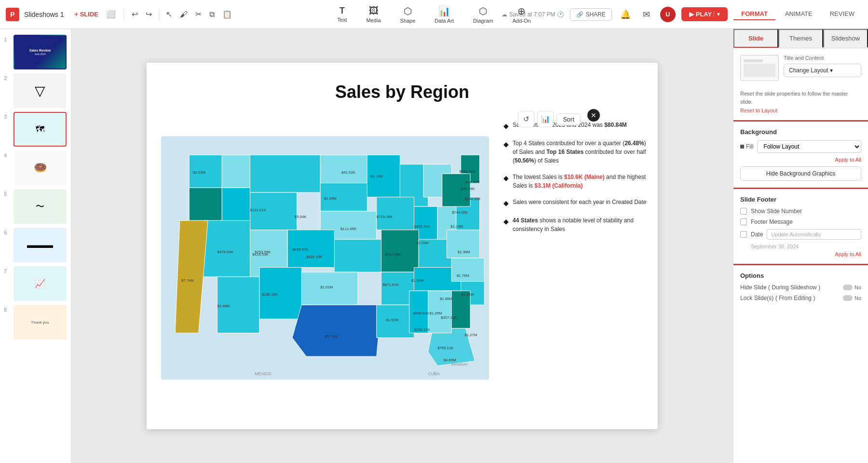  Describe the element at coordinates (238, 305) in the screenshot. I see `state-az` at that location.